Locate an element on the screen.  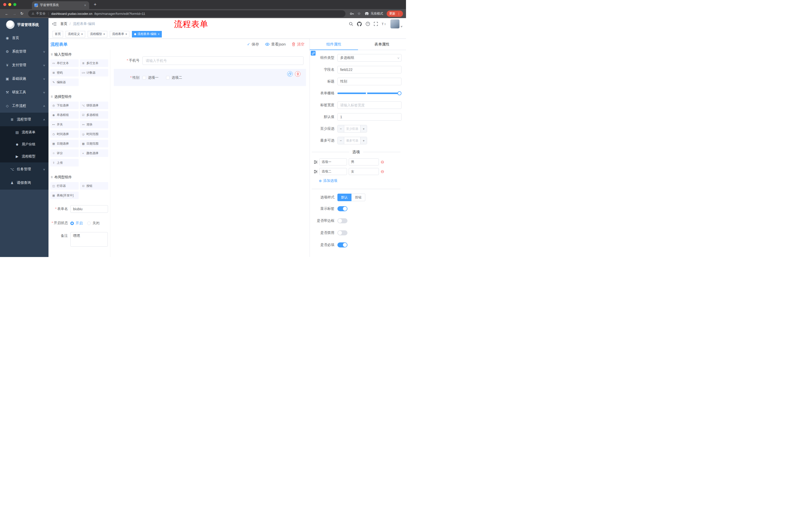
link-button is located at coordinates (313, 53).